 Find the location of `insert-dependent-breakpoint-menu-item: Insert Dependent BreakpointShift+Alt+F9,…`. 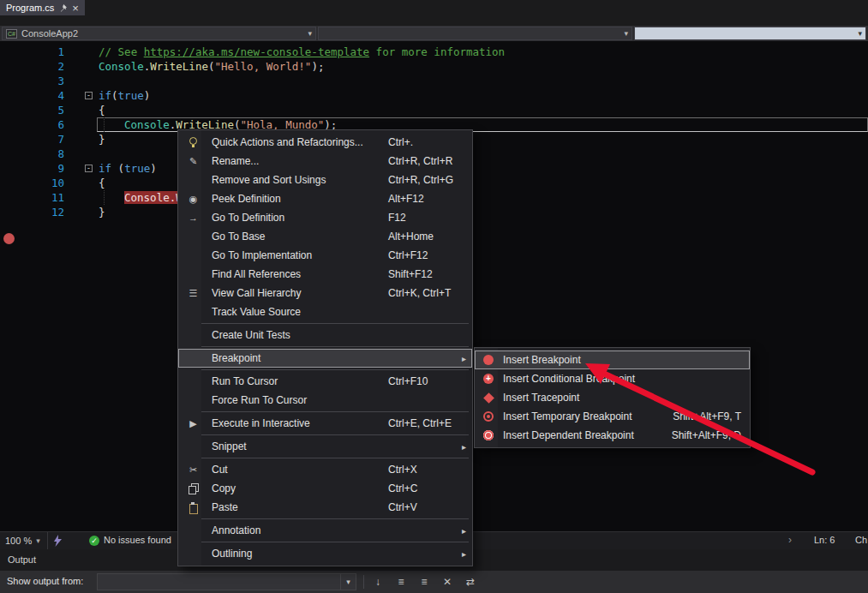

insert-dependent-breakpoint-menu-item: Insert Dependent BreakpointShift+Alt+F9,… is located at coordinates (612, 435).